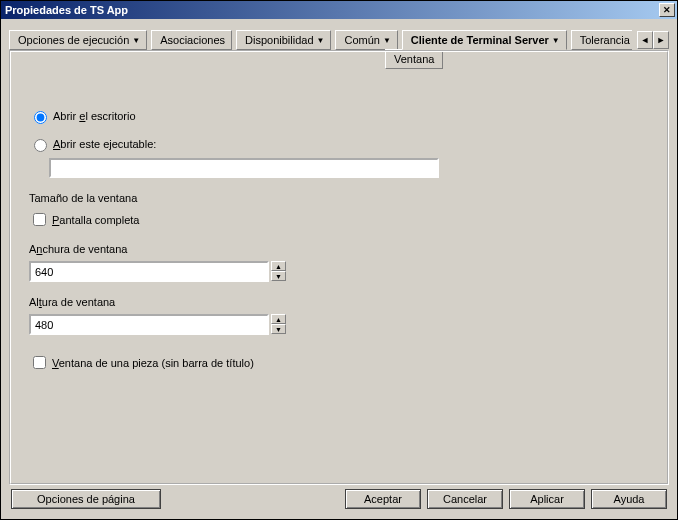 The image size is (678, 520). Describe the element at coordinates (192, 40) in the screenshot. I see `tab-label: Asociaciones` at that location.